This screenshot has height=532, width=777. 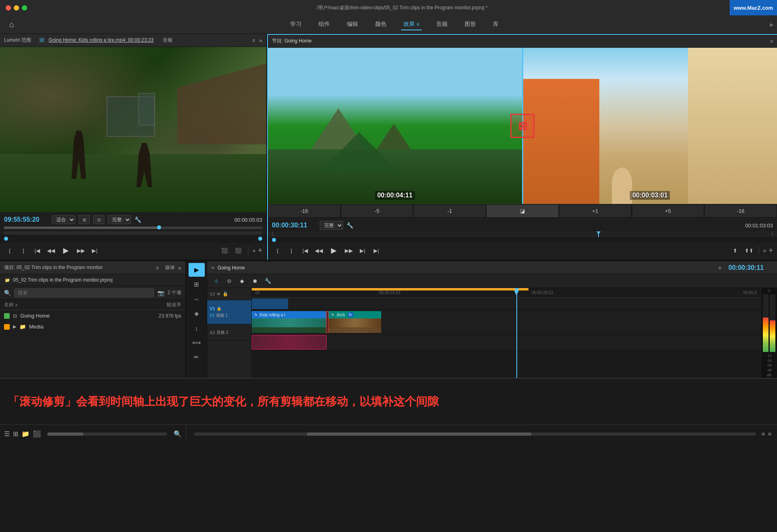 I want to click on program-mark-out-button: }, so click(x=291, y=250).